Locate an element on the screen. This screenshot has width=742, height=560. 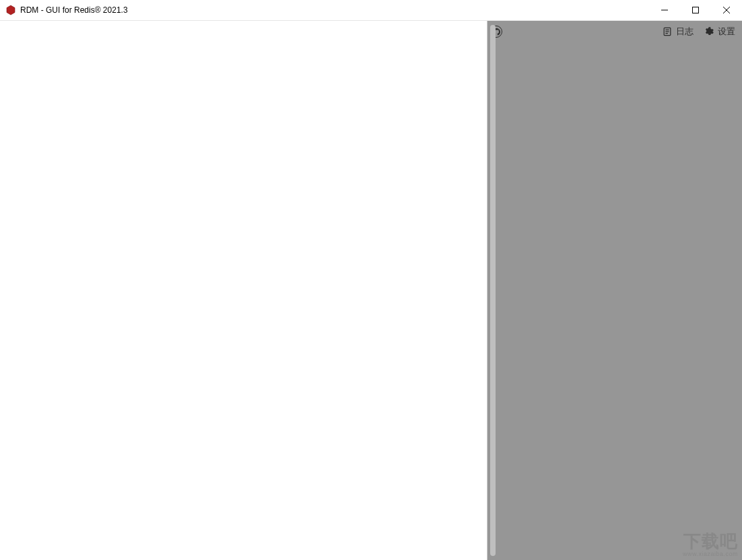
gear-icon is located at coordinates (709, 32).